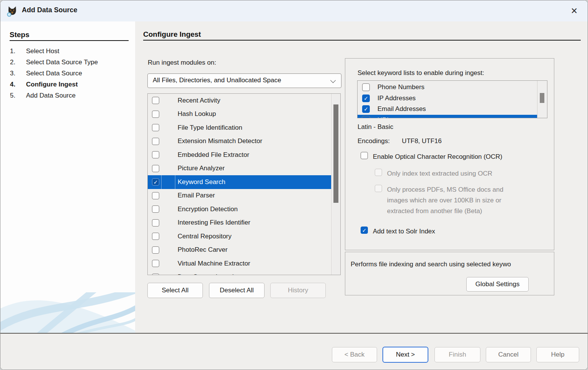  Describe the element at coordinates (421, 73) in the screenshot. I see `keyword-lists-label: Select keyword lists to enable during in…` at that location.